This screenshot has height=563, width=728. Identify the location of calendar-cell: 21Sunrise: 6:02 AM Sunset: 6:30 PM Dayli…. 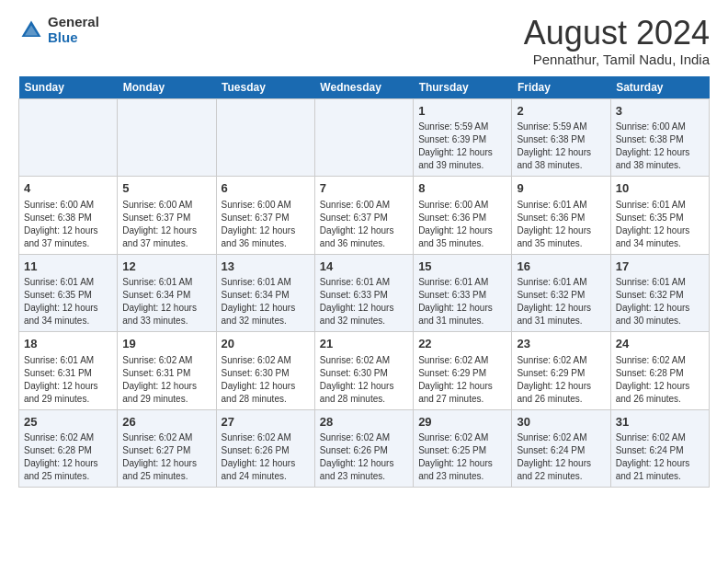
(364, 372).